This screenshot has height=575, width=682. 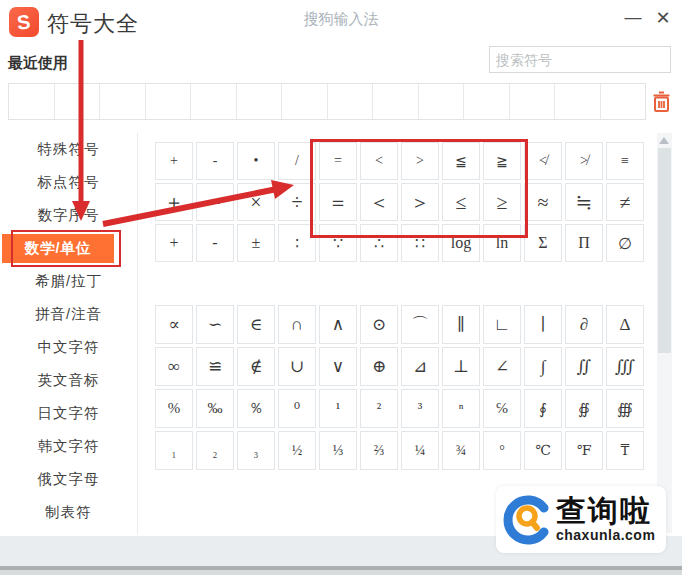 I want to click on symbol-cell: ∽, so click(x=215, y=324).